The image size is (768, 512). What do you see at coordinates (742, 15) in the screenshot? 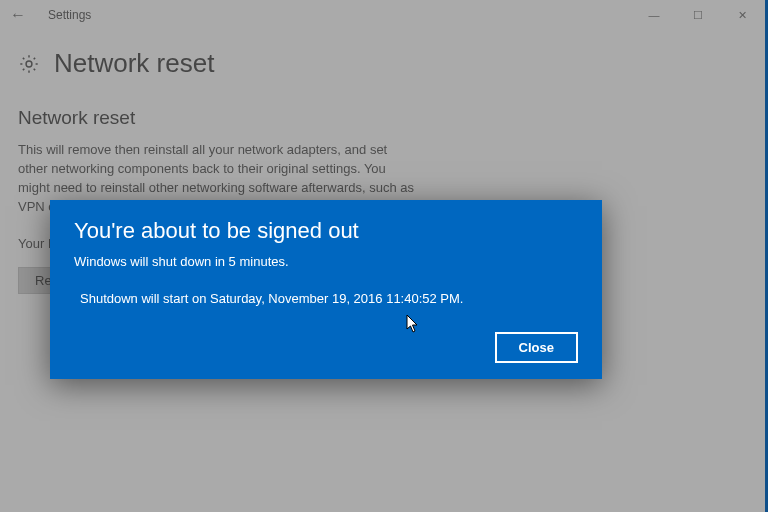
I see `close-window-button: ✕` at bounding box center [742, 15].